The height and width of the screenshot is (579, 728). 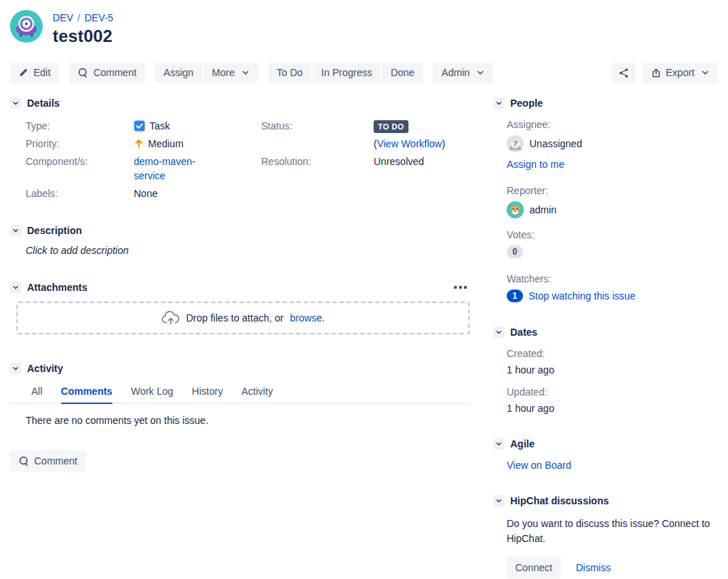 What do you see at coordinates (463, 73) in the screenshot?
I see `admin-button: Admin` at bounding box center [463, 73].